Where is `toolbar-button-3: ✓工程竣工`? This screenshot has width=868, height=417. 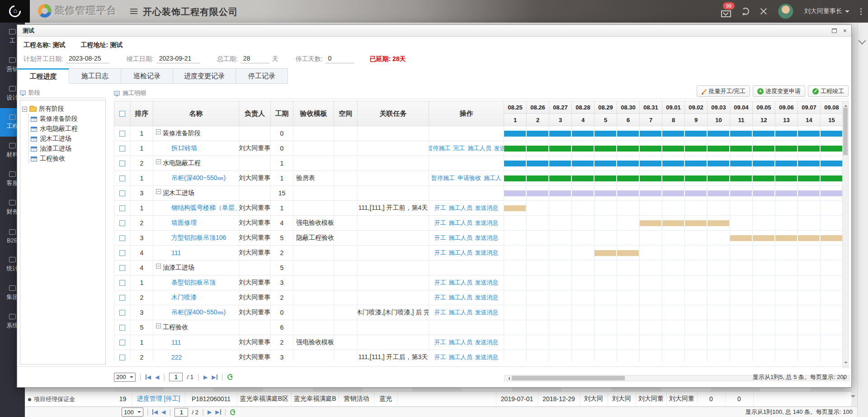 toolbar-button-3: ✓工程竣工 is located at coordinates (828, 91).